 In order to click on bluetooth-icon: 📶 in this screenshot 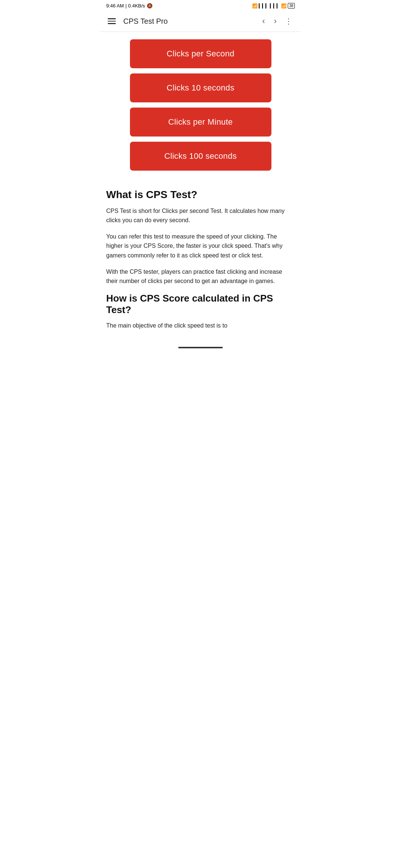, I will do `click(255, 6)`.